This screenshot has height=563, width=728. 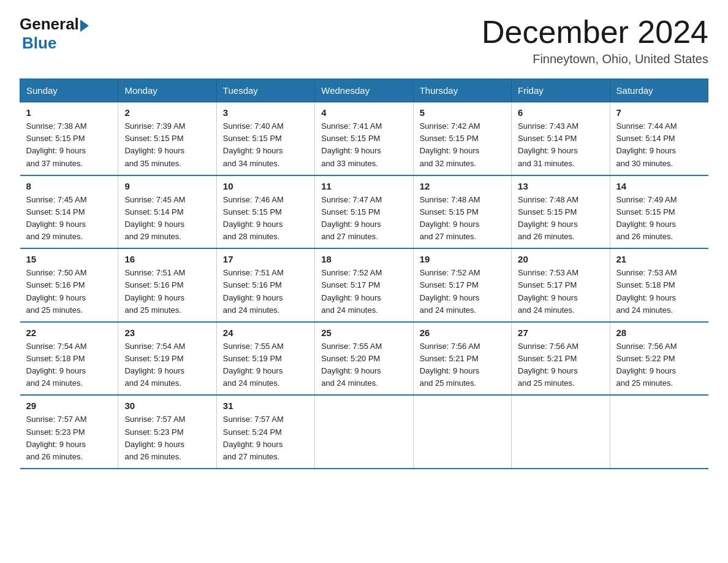 What do you see at coordinates (266, 145) in the screenshot?
I see `day-info: Sunrise: 7:40 AMSunset: 5:15 PMDaylight:…` at bounding box center [266, 145].